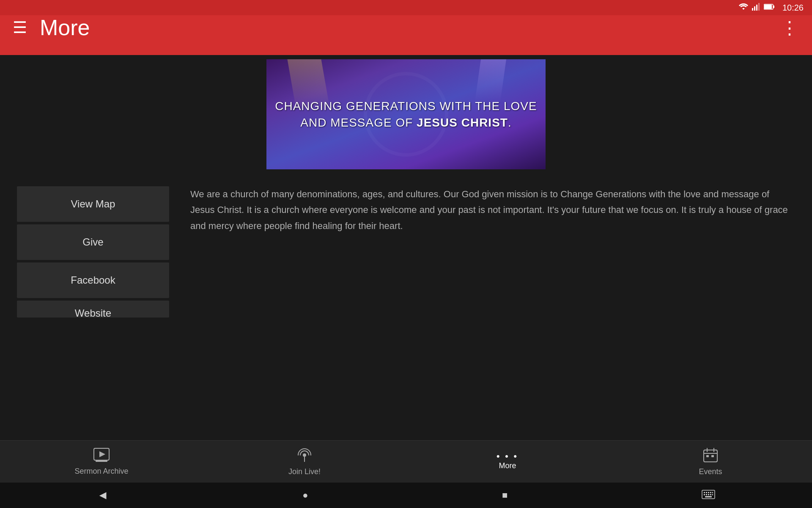  I want to click on give-button: Give, so click(93, 242).